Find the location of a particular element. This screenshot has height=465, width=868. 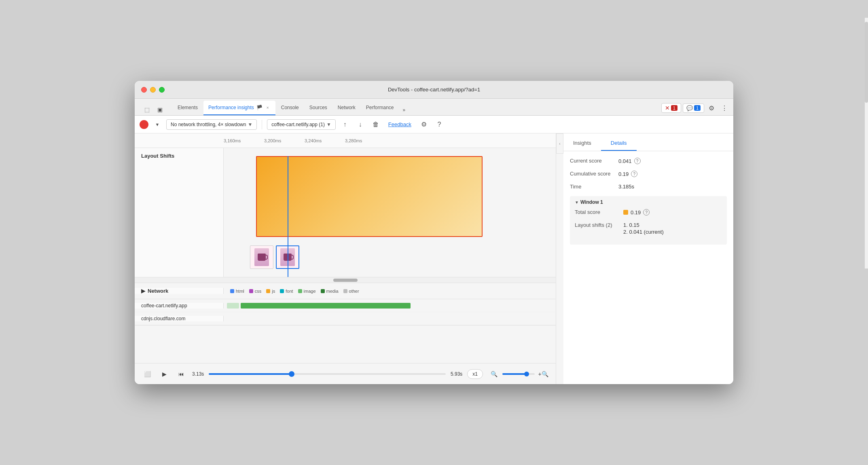

panel-collapse-button: ‹ is located at coordinates (560, 144).